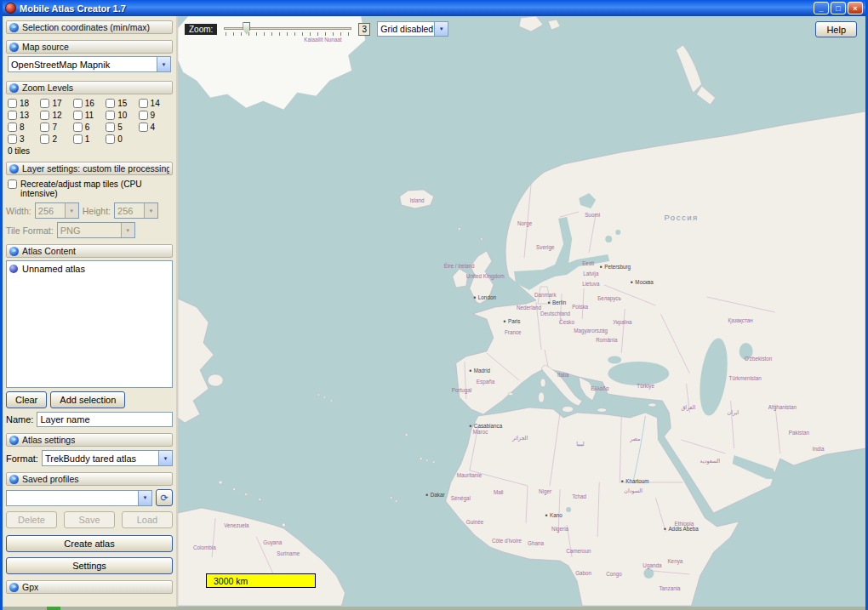 Image resolution: width=868 pixels, height=610 pixels. What do you see at coordinates (54, 608) in the screenshot?
I see `taskbar-fragment` at bounding box center [54, 608].